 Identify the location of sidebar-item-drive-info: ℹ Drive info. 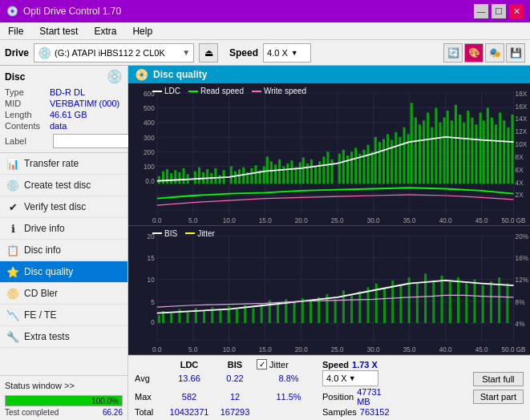
(64, 229).